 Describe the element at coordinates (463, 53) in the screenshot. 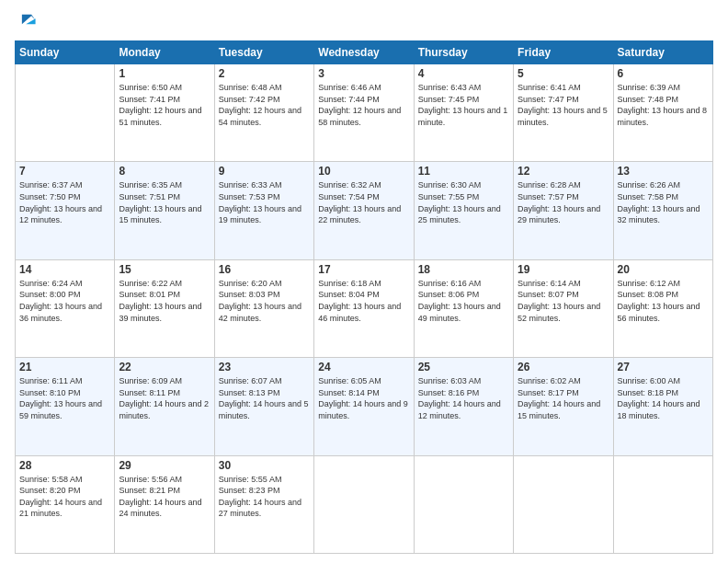

I see `day-header-thursday: Thursday` at that location.